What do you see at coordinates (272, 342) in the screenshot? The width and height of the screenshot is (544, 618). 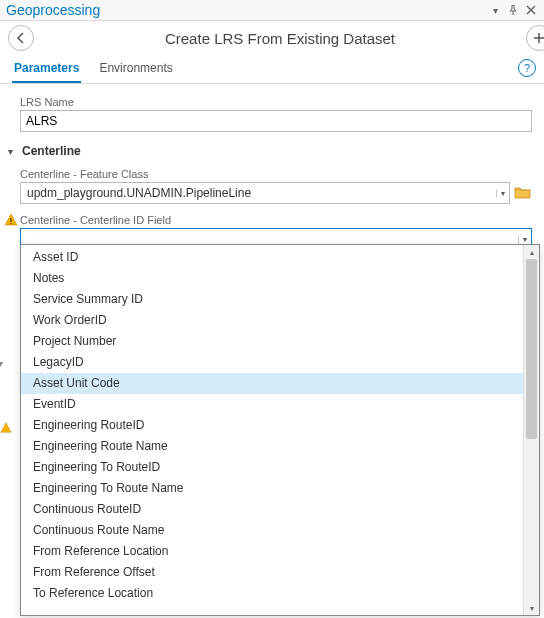 I see `dropdown-item: Project Number` at bounding box center [272, 342].